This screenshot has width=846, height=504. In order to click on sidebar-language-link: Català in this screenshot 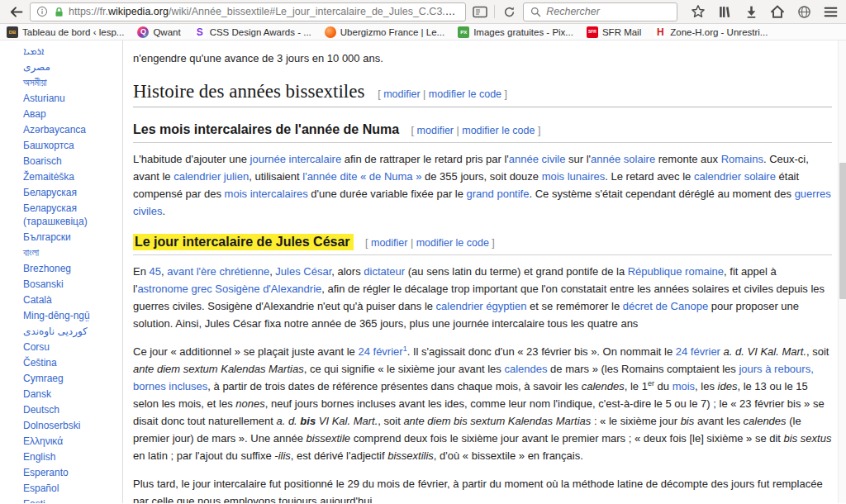, I will do `click(70, 301)`.